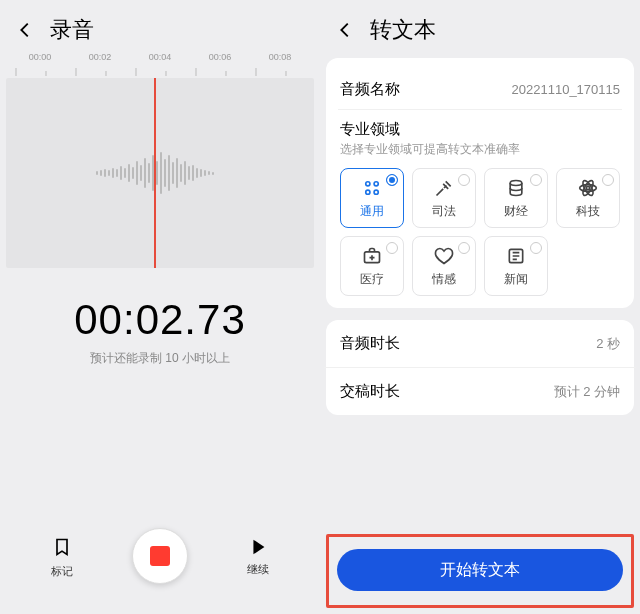  Describe the element at coordinates (587, 392) in the screenshot. I see `delivery-value: 预计 2 分钟` at that location.